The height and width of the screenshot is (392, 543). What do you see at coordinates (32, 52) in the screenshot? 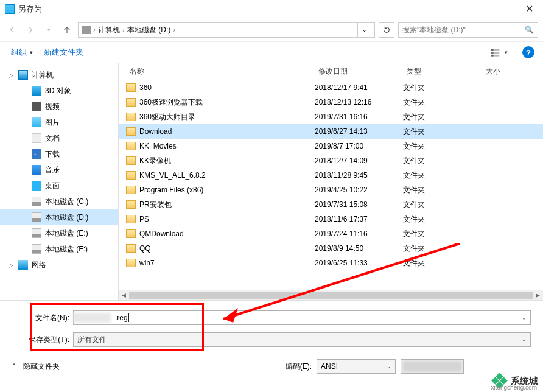
I see `chevron-down-icon: ▾` at bounding box center [32, 52].